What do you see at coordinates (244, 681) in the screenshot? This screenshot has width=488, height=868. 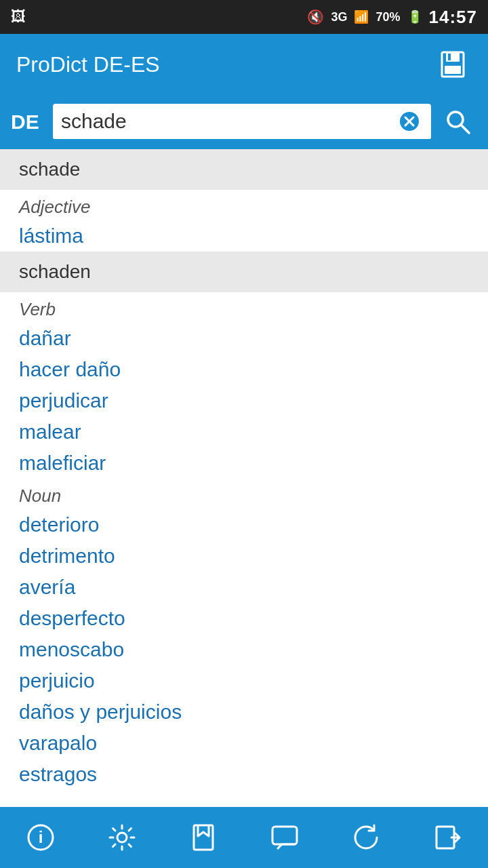 I see `translation-perjuicio: perjuicio` at bounding box center [244, 681].